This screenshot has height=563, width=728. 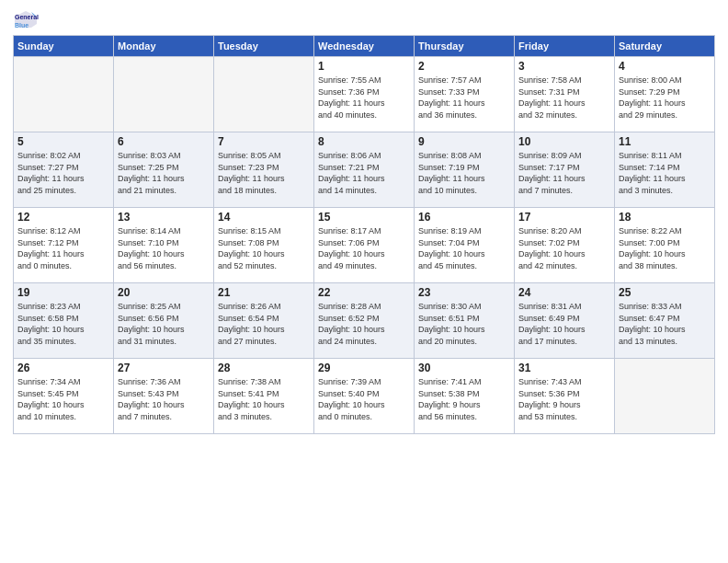 What do you see at coordinates (464, 66) in the screenshot?
I see `day-number: 2` at bounding box center [464, 66].